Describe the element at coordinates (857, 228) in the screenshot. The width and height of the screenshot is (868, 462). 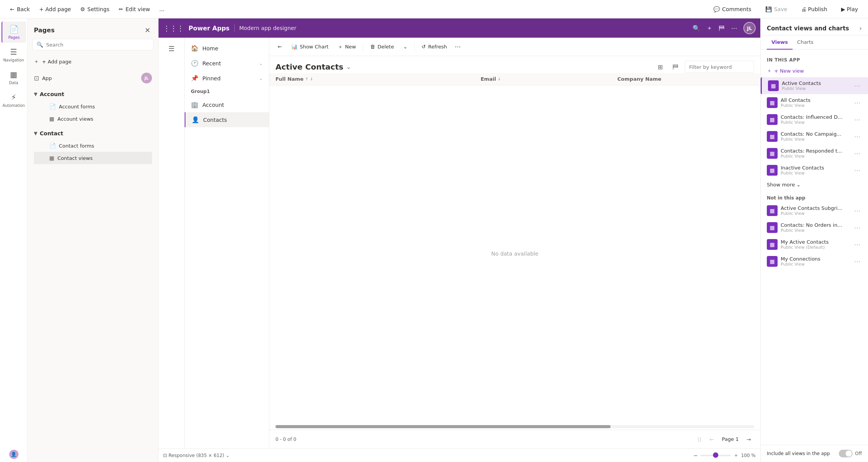
I see `view-more-7: ⋯` at that location.